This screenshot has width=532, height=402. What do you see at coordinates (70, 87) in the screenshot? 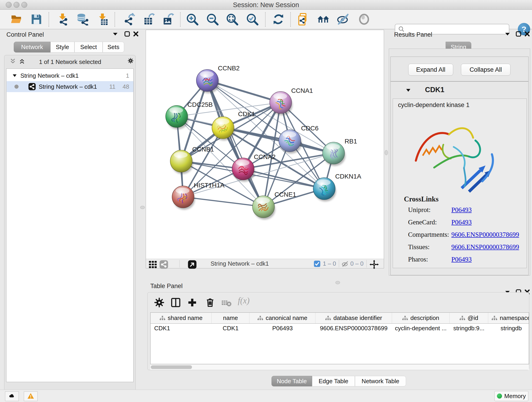
I see `network-row-selected: String Network – cdk1 11 48` at bounding box center [70, 87].